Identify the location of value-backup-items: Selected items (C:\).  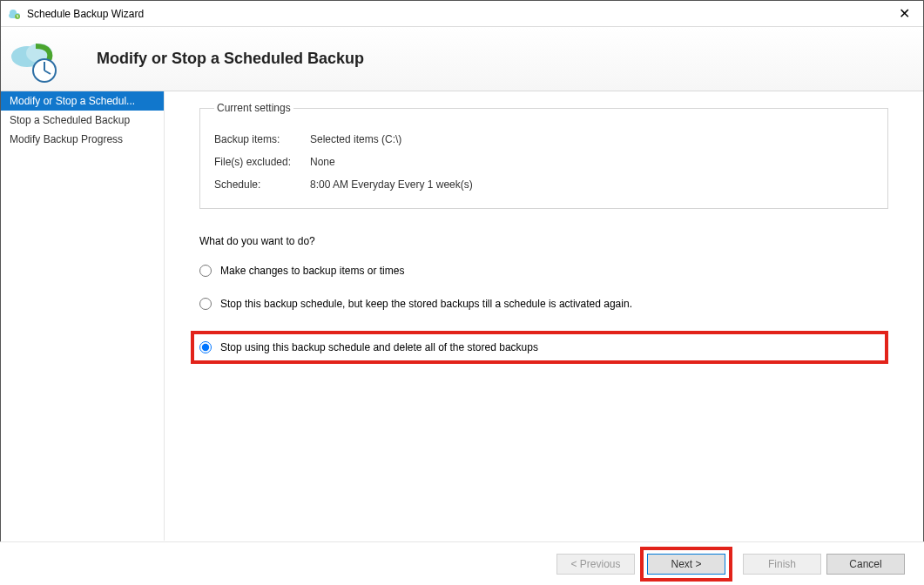
(355, 139).